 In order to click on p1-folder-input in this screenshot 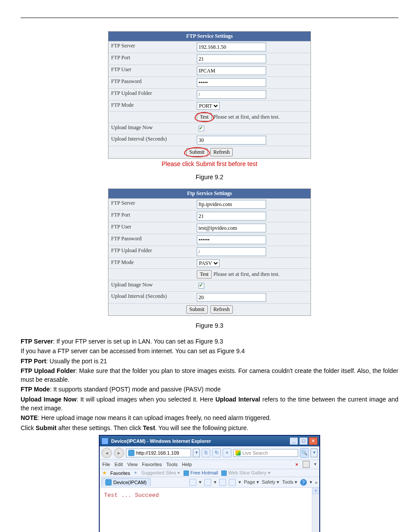, I will do `click(231, 94)`.